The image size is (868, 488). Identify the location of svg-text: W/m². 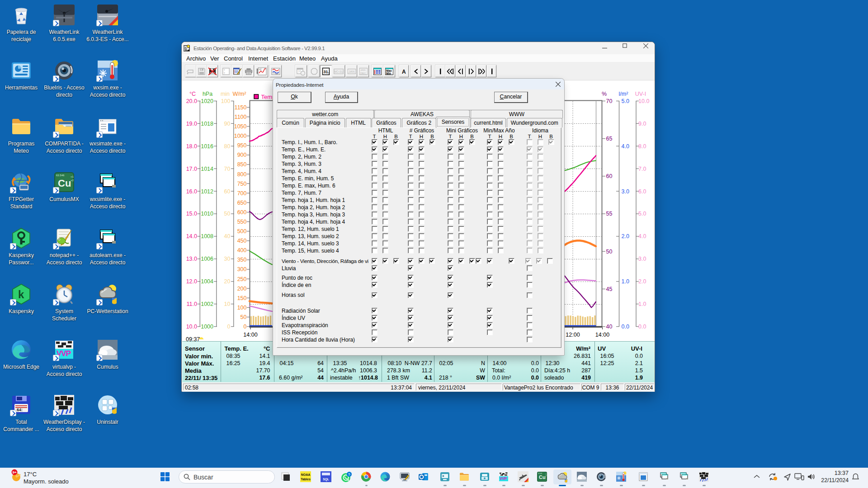
(240, 94).